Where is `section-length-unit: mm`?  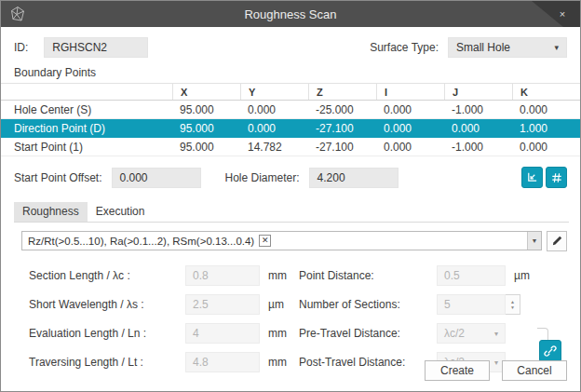 section-length-unit: mm is located at coordinates (277, 276).